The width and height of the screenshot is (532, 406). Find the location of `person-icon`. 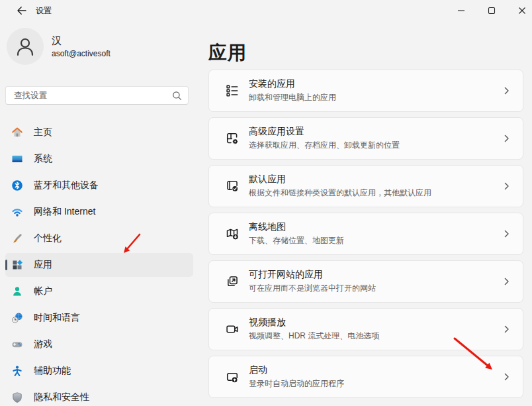

person-icon is located at coordinates (25, 46).